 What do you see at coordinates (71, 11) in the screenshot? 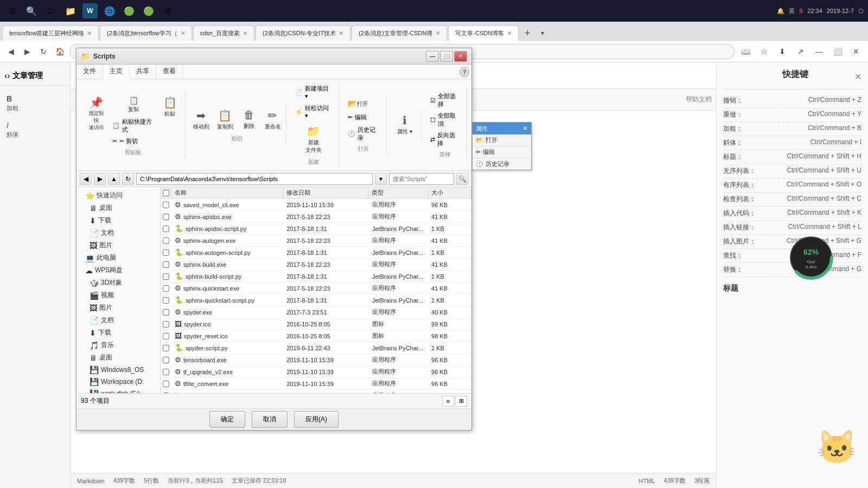
I see `file-explorer-icon: 📁` at bounding box center [71, 11].